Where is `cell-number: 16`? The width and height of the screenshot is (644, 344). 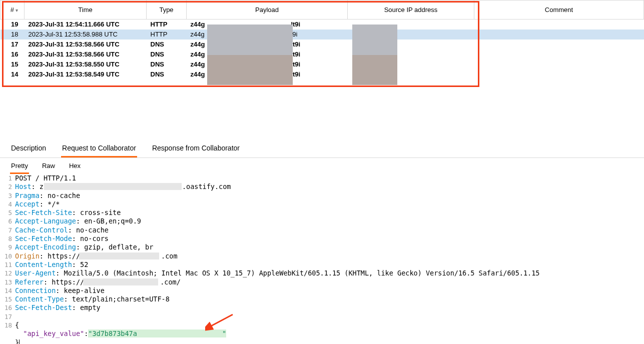
cell-number: 16 is located at coordinates (13, 54).